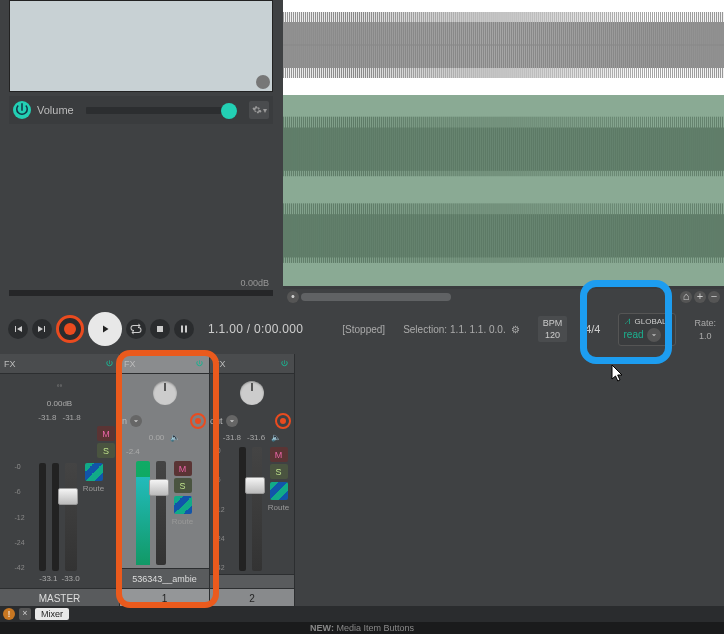  Describe the element at coordinates (279, 491) in the screenshot. I see `track2-route-icon` at that location.